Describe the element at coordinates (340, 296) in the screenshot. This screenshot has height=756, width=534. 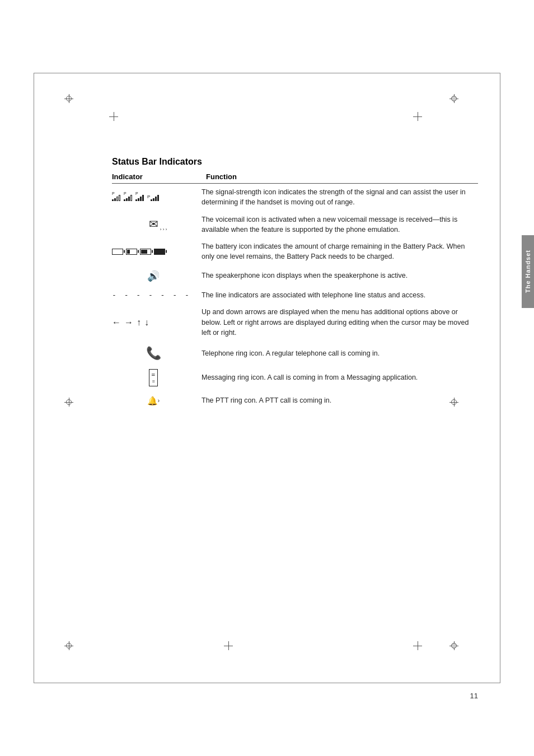
I see `line-function-text: The line indicators are associated with …` at that location.